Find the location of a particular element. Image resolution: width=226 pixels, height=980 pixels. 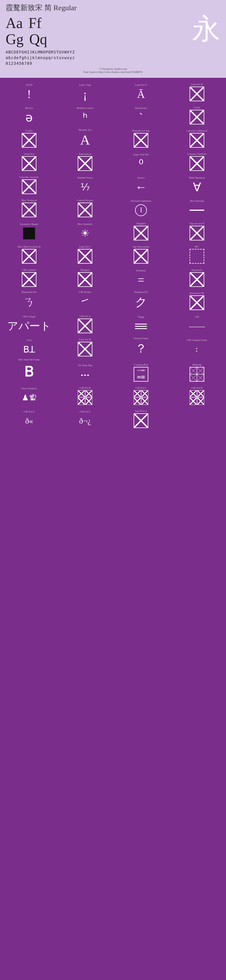

glyph-latinextadd is located at coordinates (197, 140).